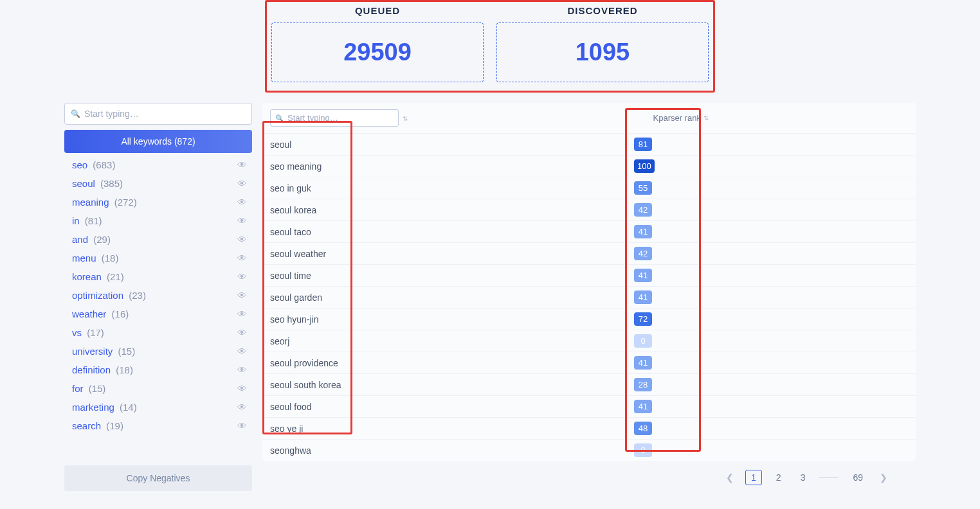 This screenshot has width=980, height=509. What do you see at coordinates (589, 319) in the screenshot?
I see `table-row: seo hyun-jin72` at bounding box center [589, 319].